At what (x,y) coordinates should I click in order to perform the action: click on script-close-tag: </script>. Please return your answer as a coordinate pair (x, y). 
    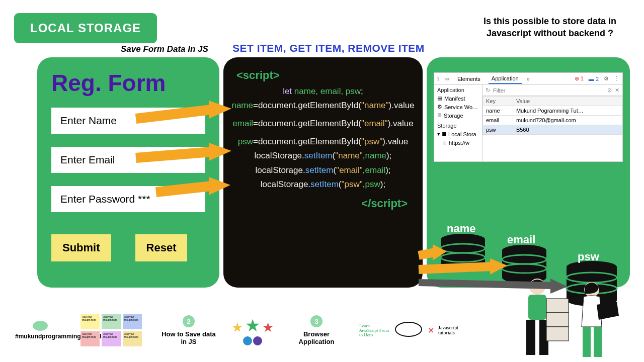
    Looking at the image, I should click on (317, 204).